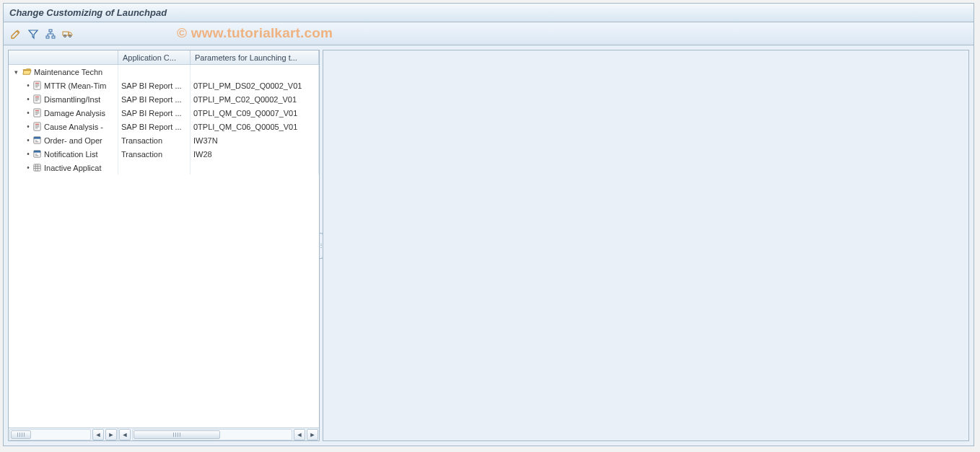 This screenshot has height=452, width=980. I want to click on tree-hscroll-right: ◄ ◄ ►, so click(219, 434).